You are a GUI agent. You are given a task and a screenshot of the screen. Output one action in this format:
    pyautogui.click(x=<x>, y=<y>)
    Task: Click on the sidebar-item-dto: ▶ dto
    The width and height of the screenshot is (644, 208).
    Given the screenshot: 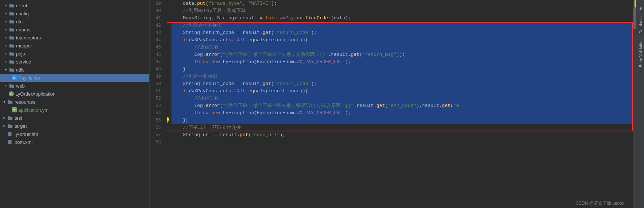 What is the action you would take?
    pyautogui.click(x=74, y=22)
    